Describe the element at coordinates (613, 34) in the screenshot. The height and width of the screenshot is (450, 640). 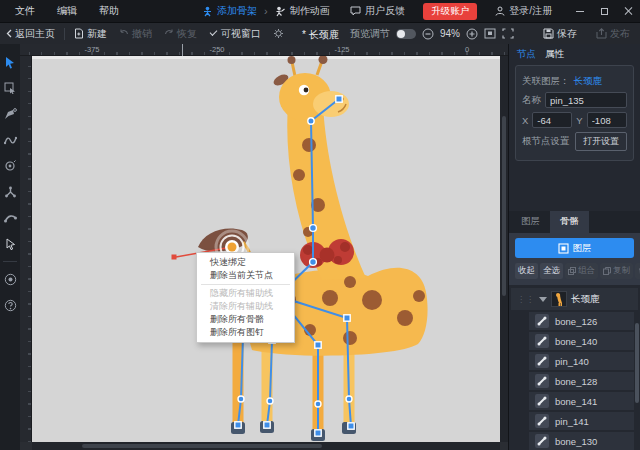
I see `publish-button: 发布` at that location.